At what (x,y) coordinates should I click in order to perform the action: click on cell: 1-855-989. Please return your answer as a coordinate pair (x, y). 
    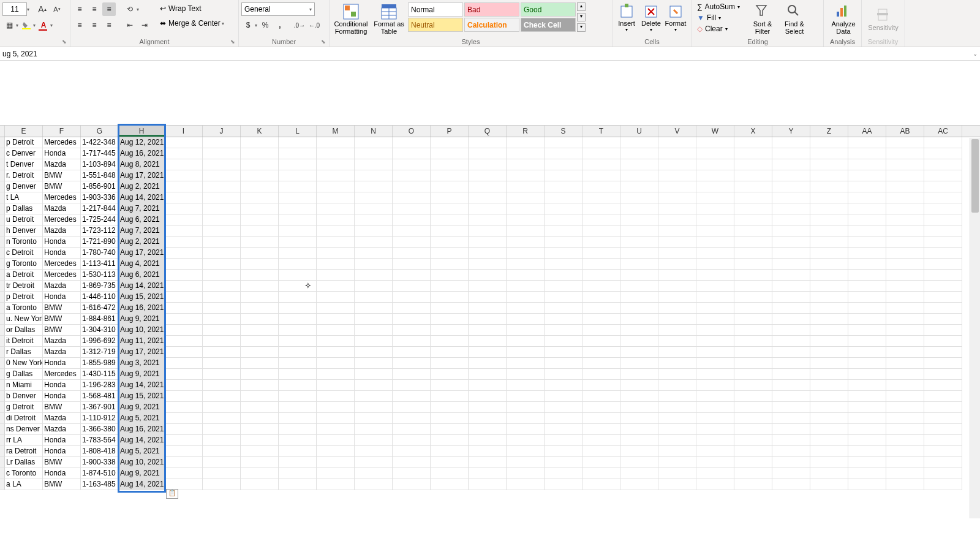
    Looking at the image, I should click on (100, 363).